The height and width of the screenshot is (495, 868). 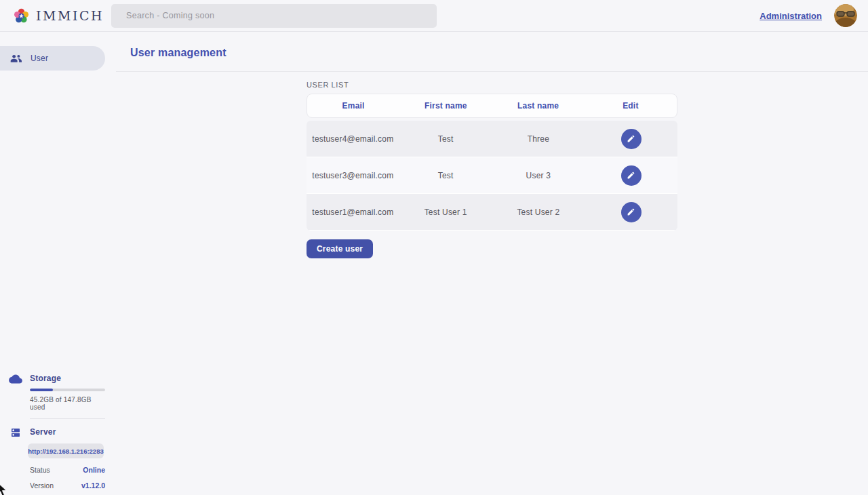 I want to click on sidebar-item-user: User, so click(x=53, y=58).